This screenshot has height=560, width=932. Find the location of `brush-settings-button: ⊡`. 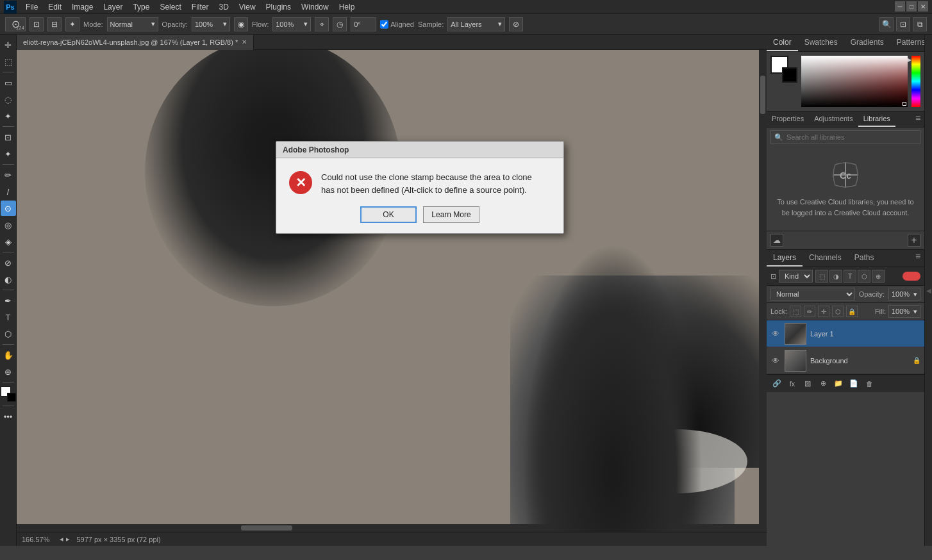

brush-settings-button: ⊡ is located at coordinates (37, 24).